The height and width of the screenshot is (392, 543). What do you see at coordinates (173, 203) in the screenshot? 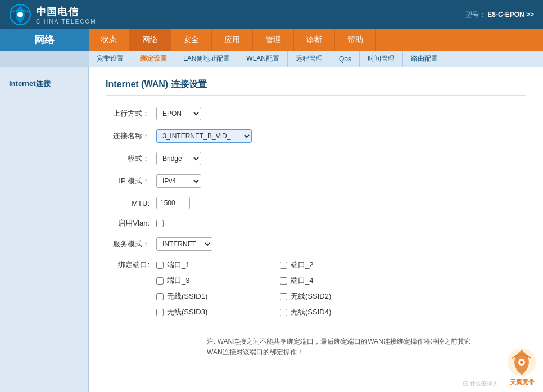
I see `mtu-control: 1500` at bounding box center [173, 203].